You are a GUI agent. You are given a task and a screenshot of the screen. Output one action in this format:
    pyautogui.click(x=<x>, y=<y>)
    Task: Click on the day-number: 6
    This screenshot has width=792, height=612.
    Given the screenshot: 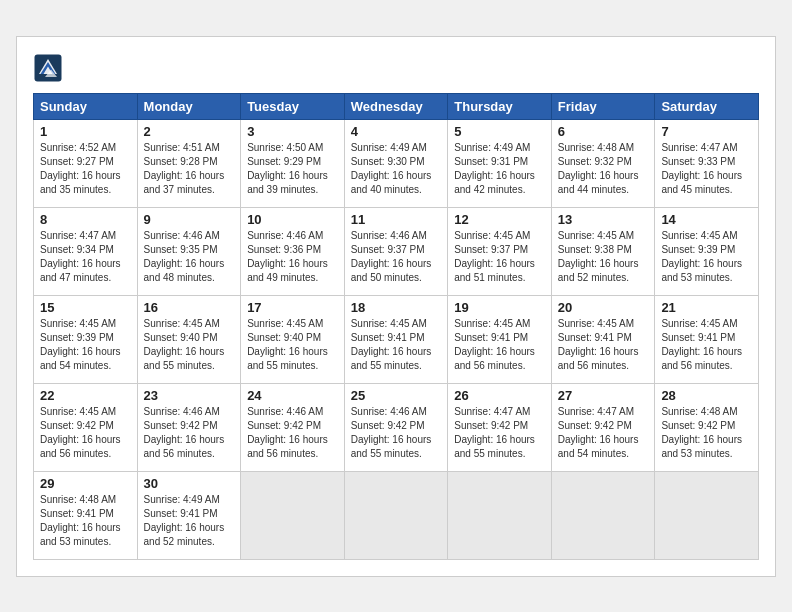 What is the action you would take?
    pyautogui.click(x=604, y=132)
    